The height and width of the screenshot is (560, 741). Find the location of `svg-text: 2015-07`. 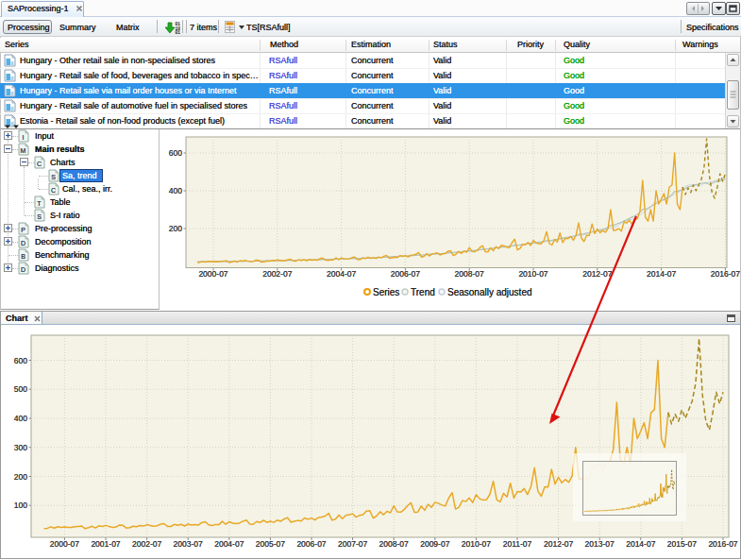

svg-text: 2015-07 is located at coordinates (682, 544).